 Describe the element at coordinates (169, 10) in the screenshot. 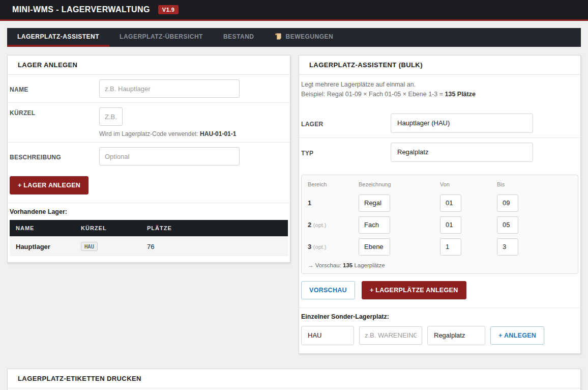

I see `version-badge: V1.9` at that location.